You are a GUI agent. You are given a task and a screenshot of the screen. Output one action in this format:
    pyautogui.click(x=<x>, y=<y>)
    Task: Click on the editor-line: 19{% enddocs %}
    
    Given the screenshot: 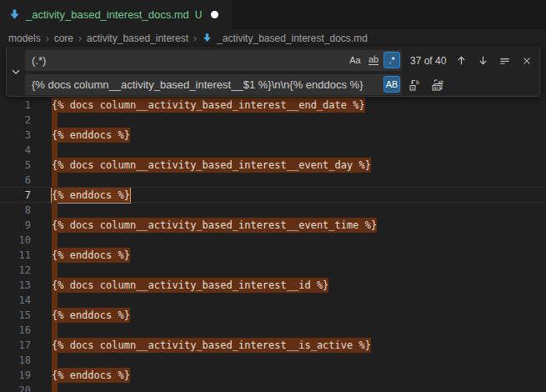 What is the action you would take?
    pyautogui.click(x=273, y=375)
    